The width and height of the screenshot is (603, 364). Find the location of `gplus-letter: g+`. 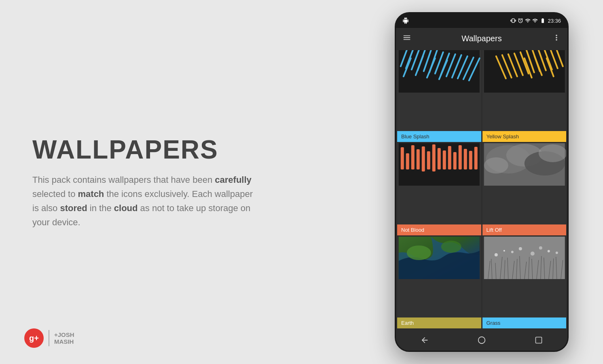

gplus-letter: g+ is located at coordinates (34, 338).